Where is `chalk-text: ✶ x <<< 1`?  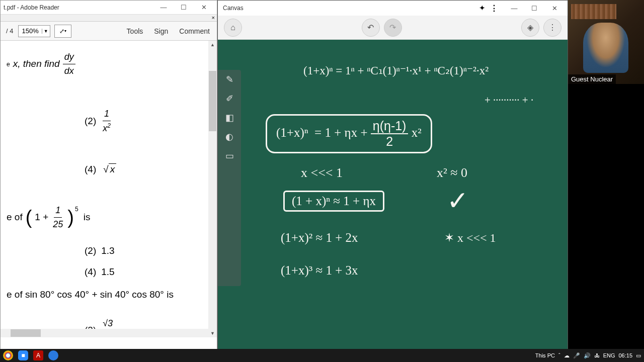
chalk-text: ✶ x <<< 1 is located at coordinates (470, 238).